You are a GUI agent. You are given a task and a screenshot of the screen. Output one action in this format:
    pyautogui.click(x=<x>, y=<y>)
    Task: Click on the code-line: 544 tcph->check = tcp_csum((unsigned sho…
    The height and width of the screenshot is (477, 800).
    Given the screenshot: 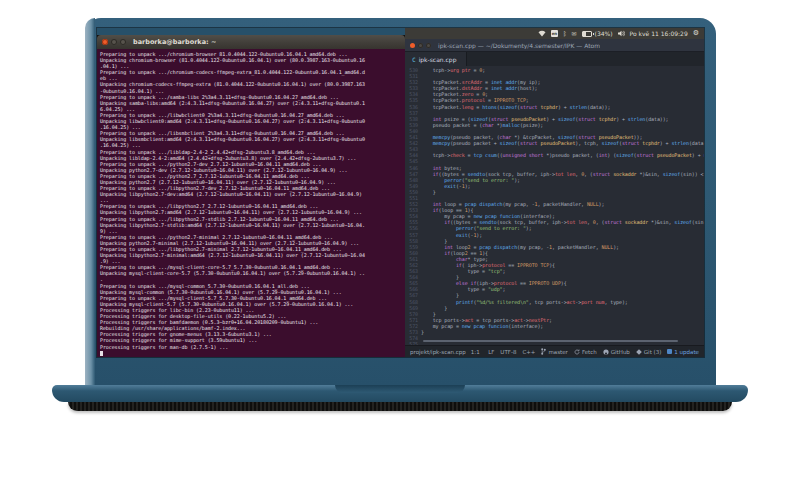 What is the action you would take?
    pyautogui.click(x=554, y=155)
    